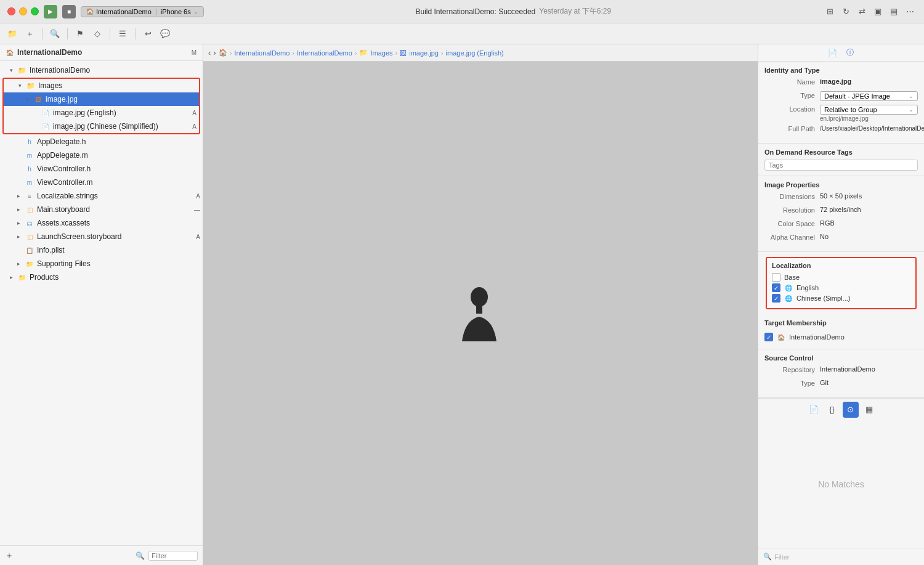  What do you see at coordinates (851, 410) in the screenshot?
I see `bottom-tab-circle: ⊙` at bounding box center [851, 410].